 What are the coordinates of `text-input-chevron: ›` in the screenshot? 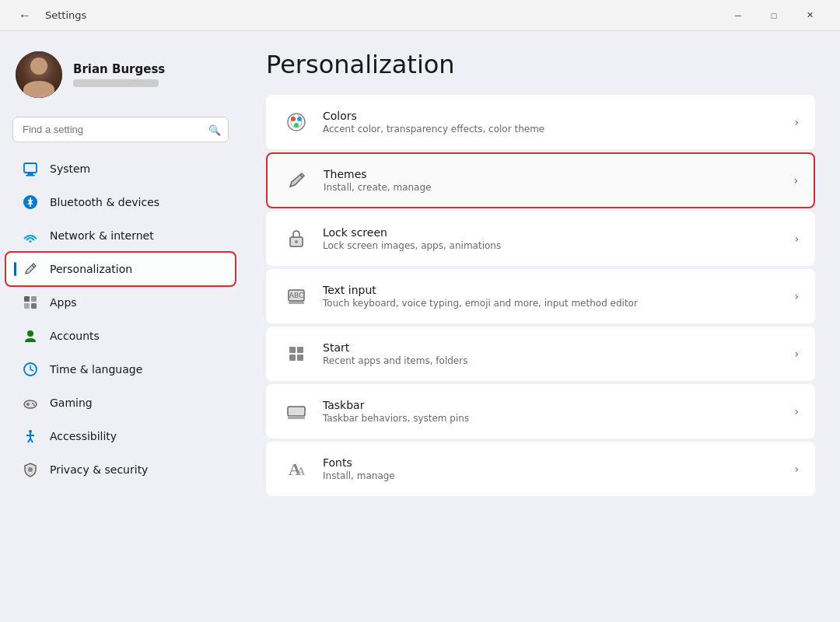 It's located at (796, 296).